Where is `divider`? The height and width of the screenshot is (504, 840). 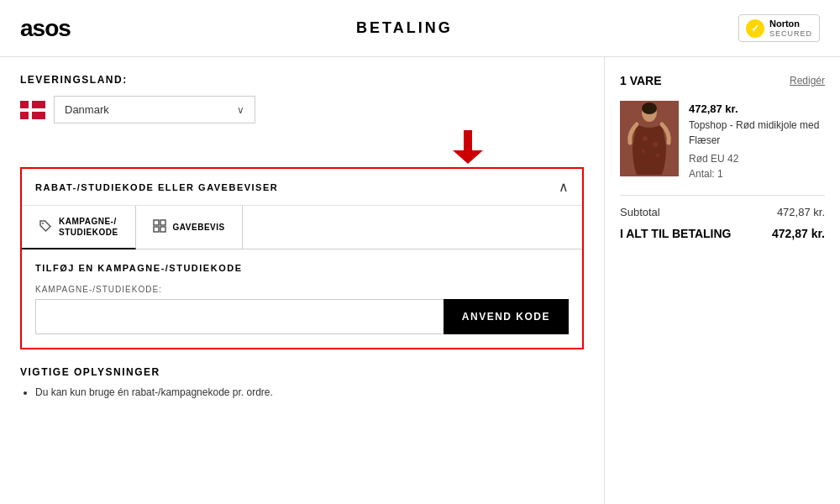 divider is located at coordinates (722, 195).